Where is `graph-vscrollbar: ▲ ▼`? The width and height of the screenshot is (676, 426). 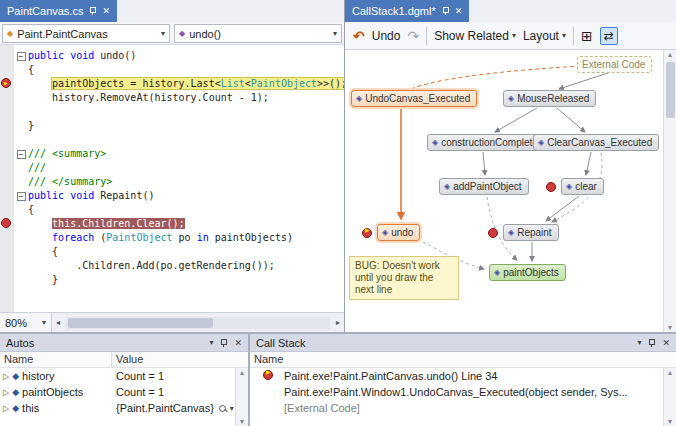
graph-vscrollbar: ▲ ▼ is located at coordinates (670, 191).